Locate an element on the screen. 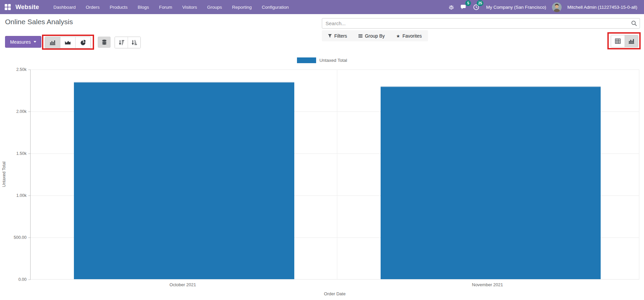 This screenshot has height=300, width=644. menu-groups: Groups is located at coordinates (215, 7).